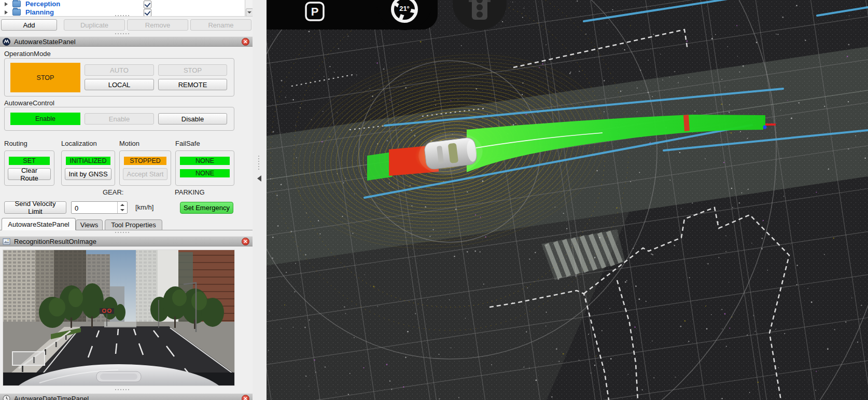  What do you see at coordinates (119, 119) in the screenshot?
I see `enable-button: Enable` at bounding box center [119, 119].